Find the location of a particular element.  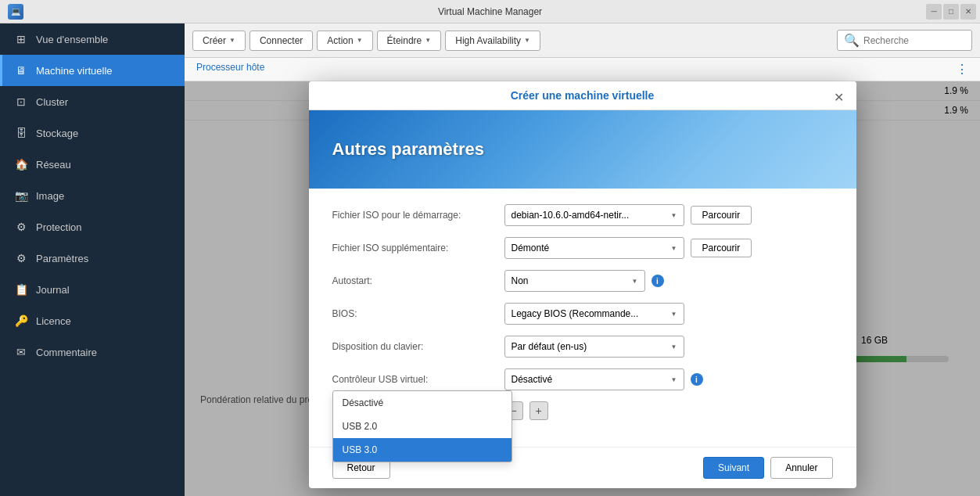

autostart-control: Non ▼ i is located at coordinates (669, 281).